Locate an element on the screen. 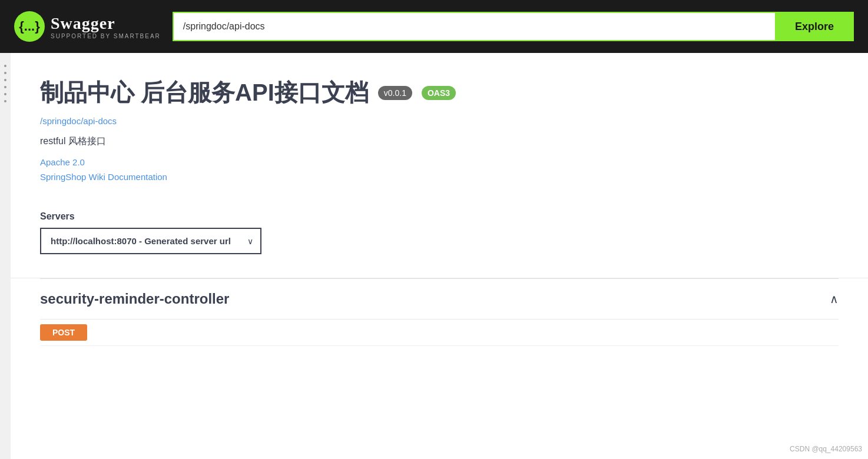 The height and width of the screenshot is (459, 868). sidebar-panel is located at coordinates (5, 256).